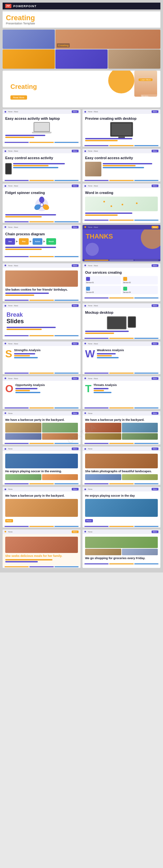  I want to click on card-title: Easy control access activity, so click(42, 158).